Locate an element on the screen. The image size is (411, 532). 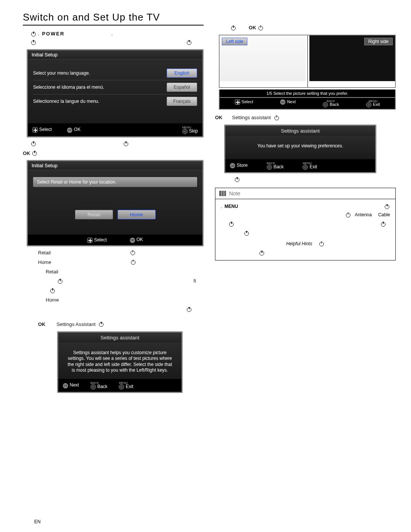
fill-icon: ﬁ is located at coordinates (130, 281).